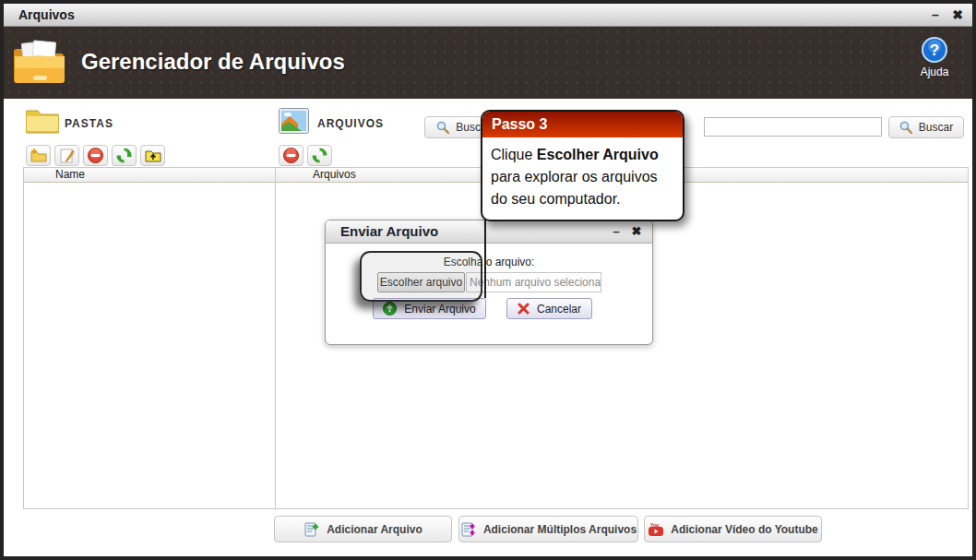 The width and height of the screenshot is (976, 560). I want to click on add-folder-icon, so click(39, 155).